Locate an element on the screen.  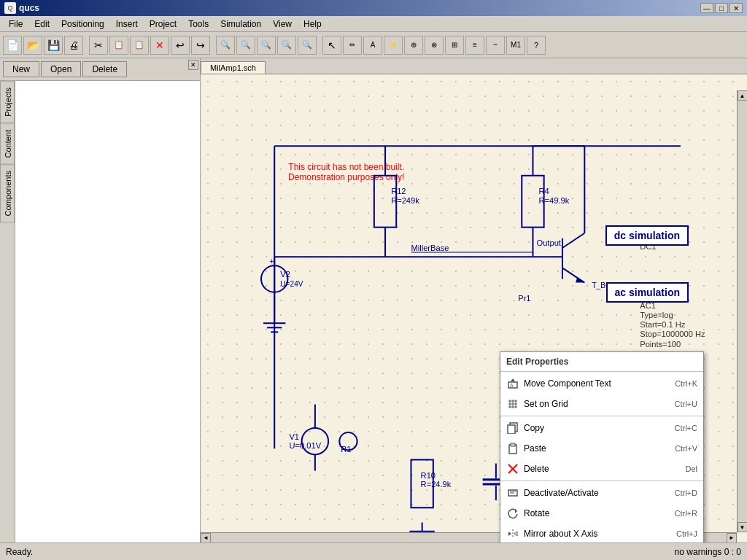
minimize-button: — is located at coordinates (707, 8).